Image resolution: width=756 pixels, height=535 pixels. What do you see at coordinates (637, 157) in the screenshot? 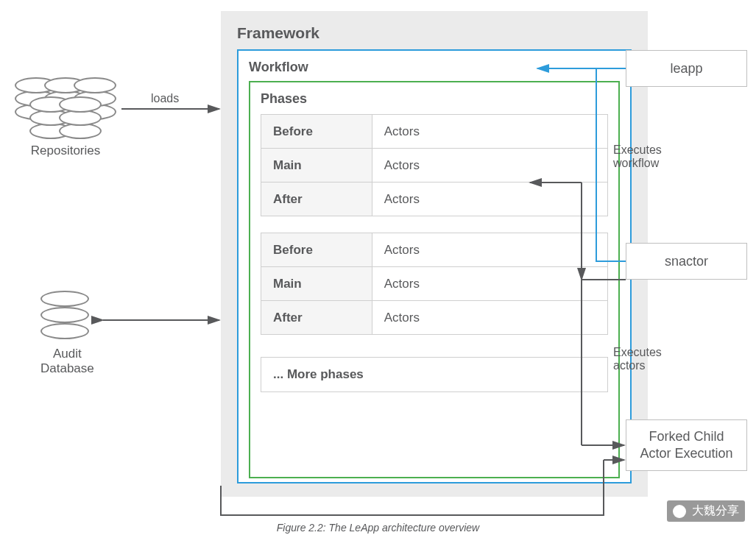
I see `executes-workflow-label: Executes workflow` at bounding box center [637, 157].